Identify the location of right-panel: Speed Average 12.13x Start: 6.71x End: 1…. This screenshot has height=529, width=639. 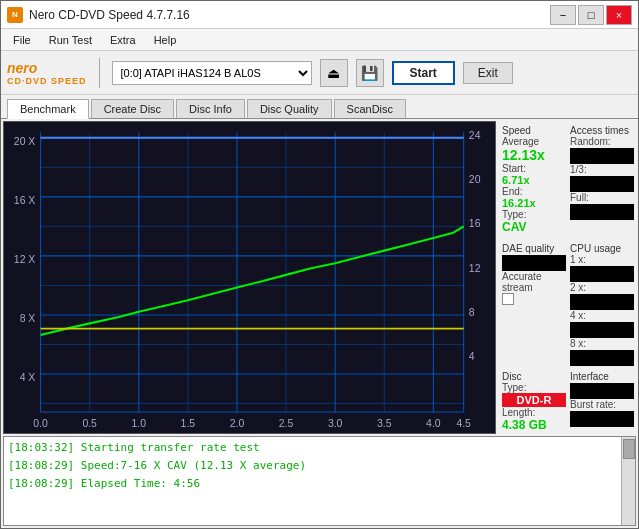
(568, 278).